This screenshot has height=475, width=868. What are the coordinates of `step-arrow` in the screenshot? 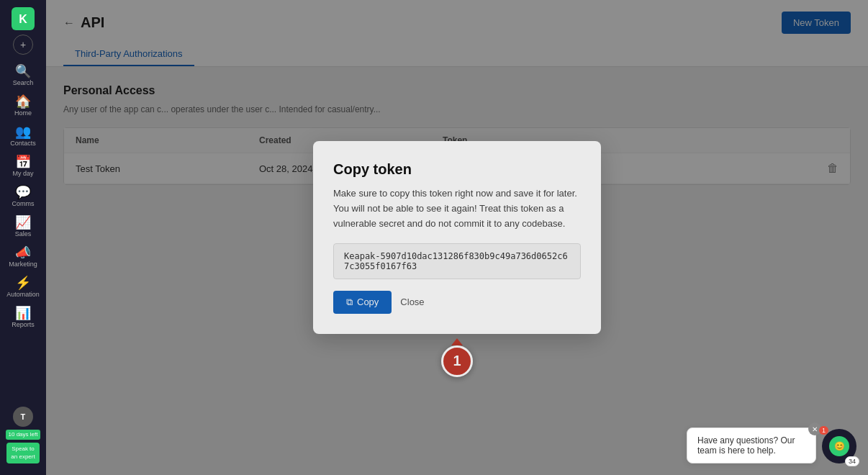 It's located at (457, 342).